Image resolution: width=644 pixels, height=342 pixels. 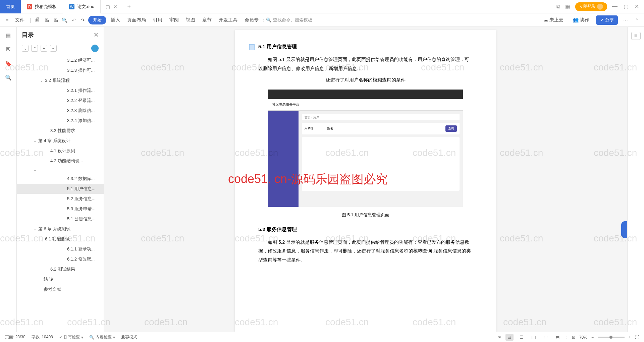 I want to click on outline-item: 6.1.1 登录功..., so click(x=60, y=249).